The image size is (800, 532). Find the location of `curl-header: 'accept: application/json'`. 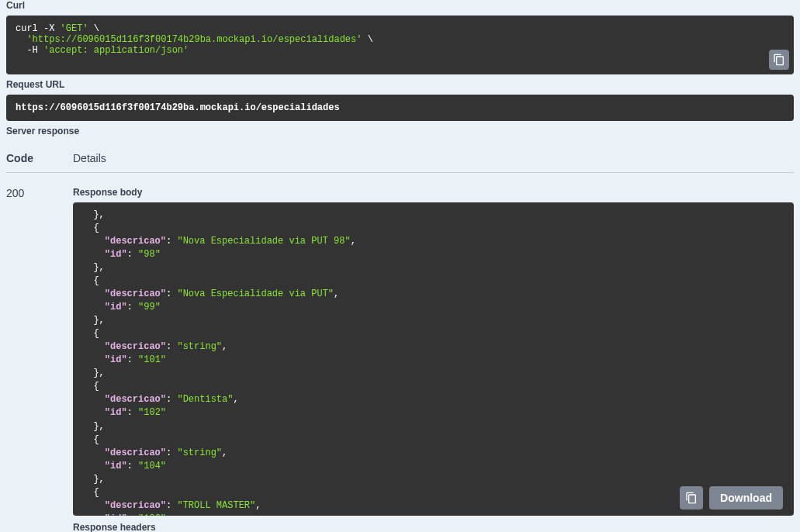

curl-header: 'accept: application/json' is located at coordinates (116, 50).